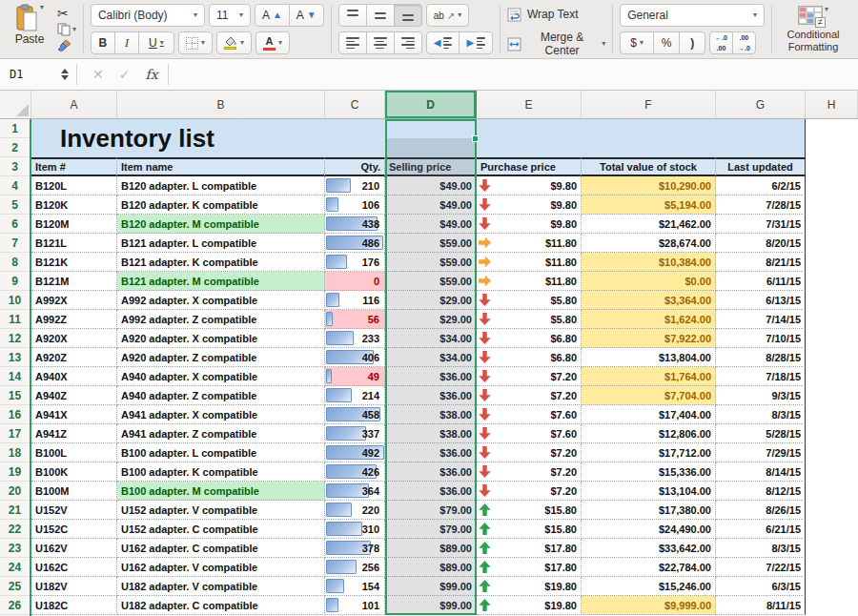 Image resolution: width=858 pixels, height=616 pixels. I want to click on row-header-10: 10, so click(15, 300).